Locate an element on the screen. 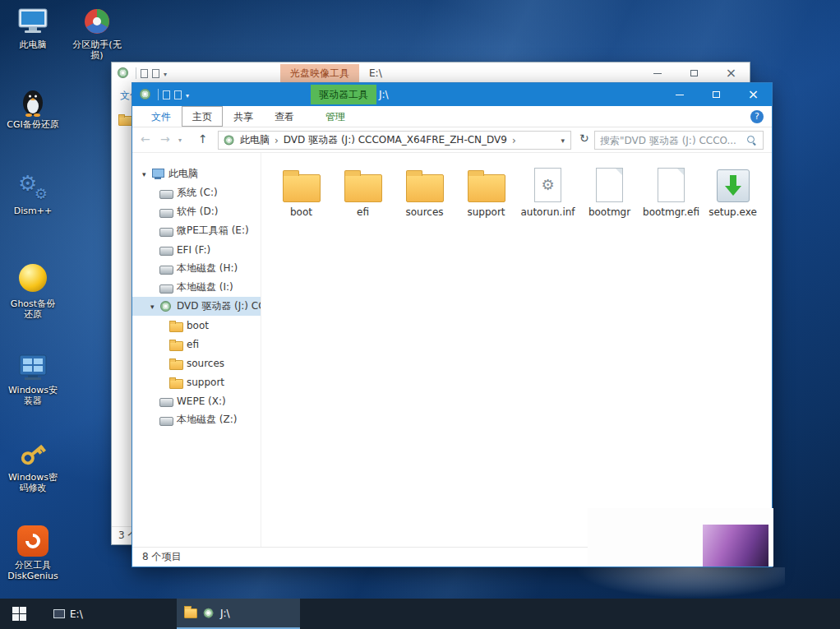  navigation-bar: 此电脑 DVD 驱动器 (J:) CCCOMA_X64FRE_ZH-CN_DV9 is located at coordinates (452, 140).